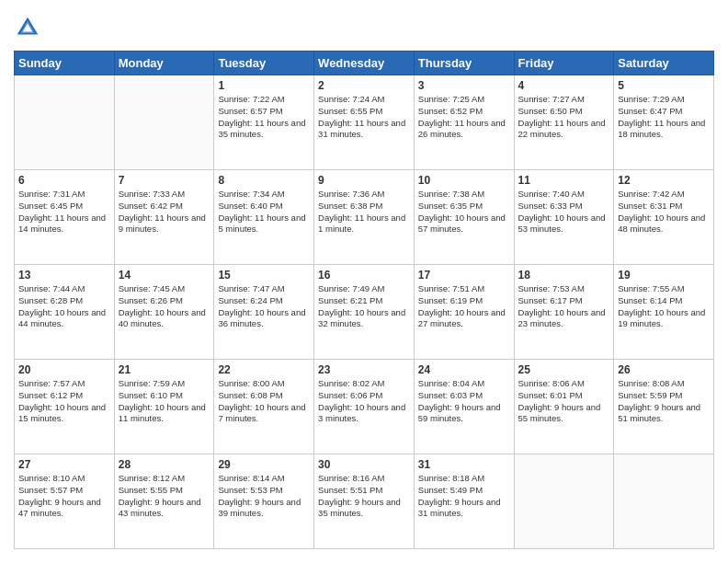  I want to click on day-number: 21, so click(165, 370).